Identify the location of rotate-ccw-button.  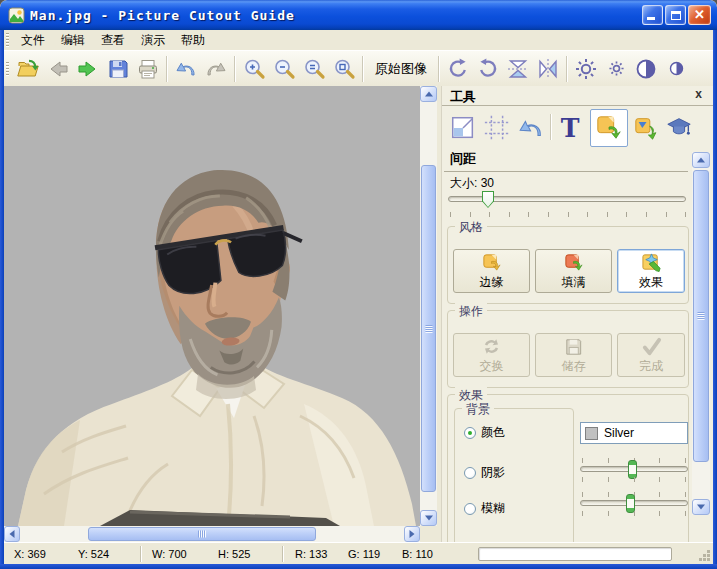
(488, 69).